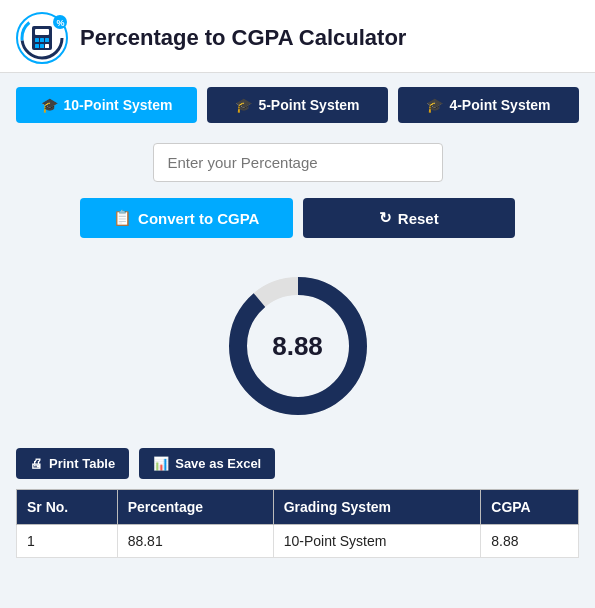  What do you see at coordinates (298, 462) in the screenshot?
I see `table-actions: 🖨 Print Table 📊 Save as Excel` at bounding box center [298, 462].